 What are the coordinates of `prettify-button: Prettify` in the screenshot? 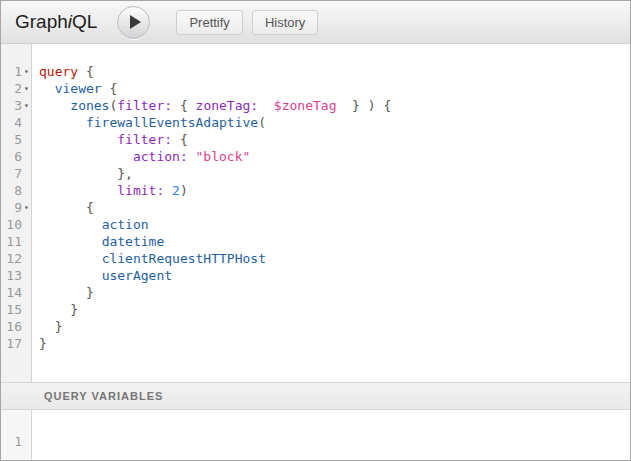 It's located at (209, 22).